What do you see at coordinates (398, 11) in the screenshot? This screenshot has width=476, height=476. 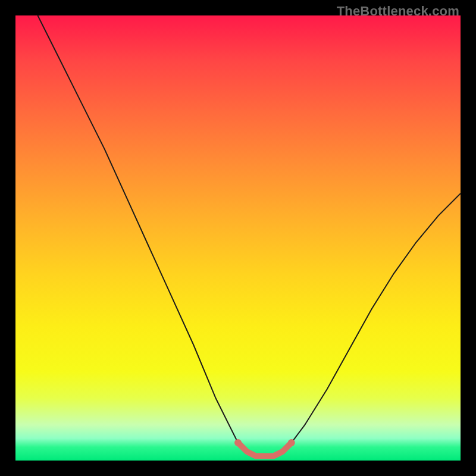 I see `watermark-text: TheBottleneck.com` at bounding box center [398, 11].